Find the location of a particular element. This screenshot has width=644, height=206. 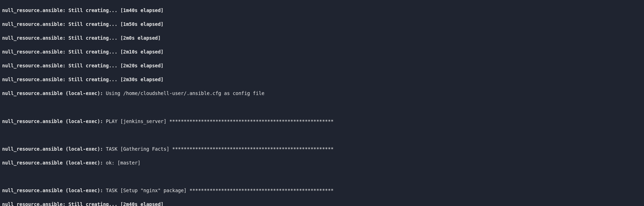

log-line: null_resource.ansible (local-exec): PLAY… is located at coordinates (322, 122).